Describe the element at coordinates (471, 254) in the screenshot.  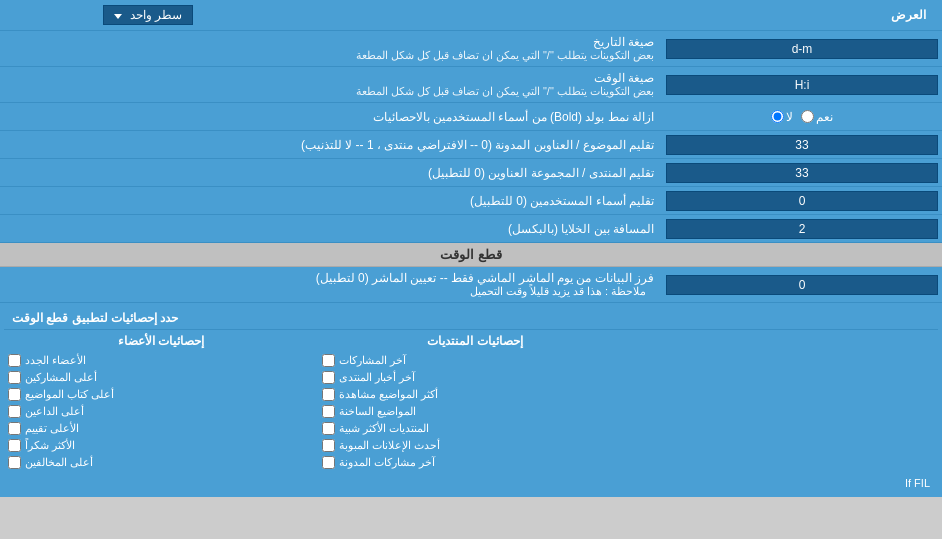
I see `time-cut-header-text: قطع الوقت` at that location.